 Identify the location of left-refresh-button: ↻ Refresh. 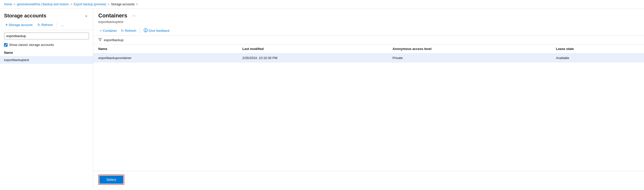
(45, 25).